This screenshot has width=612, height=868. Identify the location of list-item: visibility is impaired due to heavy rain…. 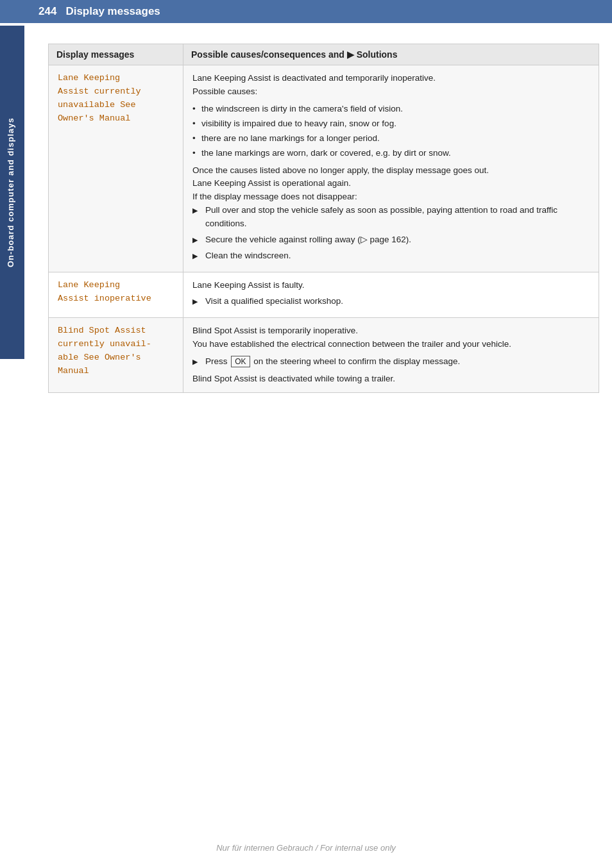
(391, 124).